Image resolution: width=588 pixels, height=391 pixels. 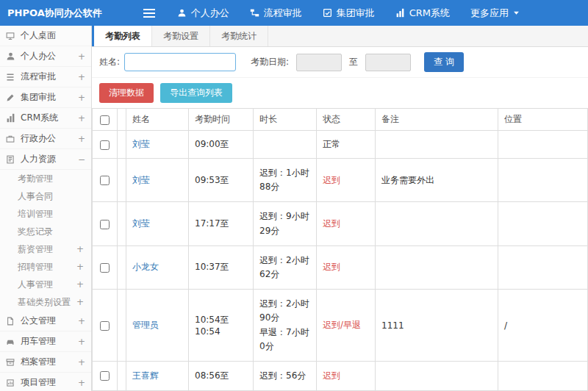 I want to click on tab-attendance-settings: 考勤设置, so click(x=181, y=36).